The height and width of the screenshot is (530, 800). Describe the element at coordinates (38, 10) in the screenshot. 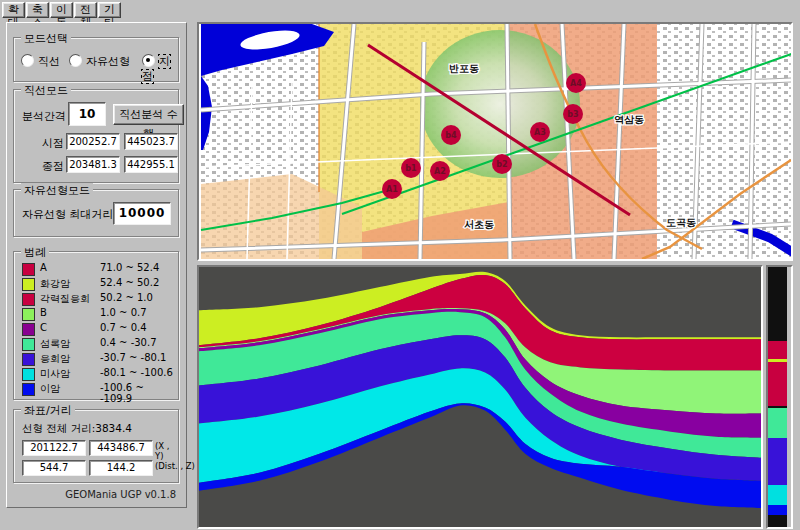

I see `toolbar-button-zoom-out: 축소` at that location.